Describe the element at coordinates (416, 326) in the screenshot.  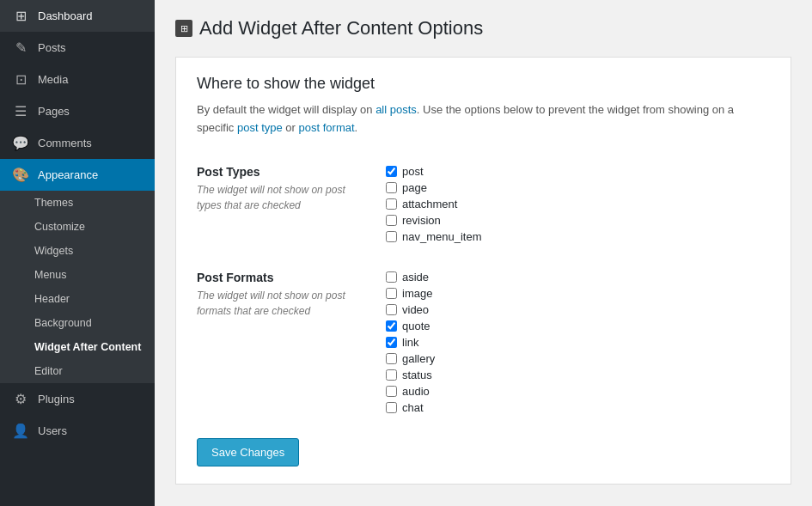
I see `checkbox-quote-label: quote` at that location.